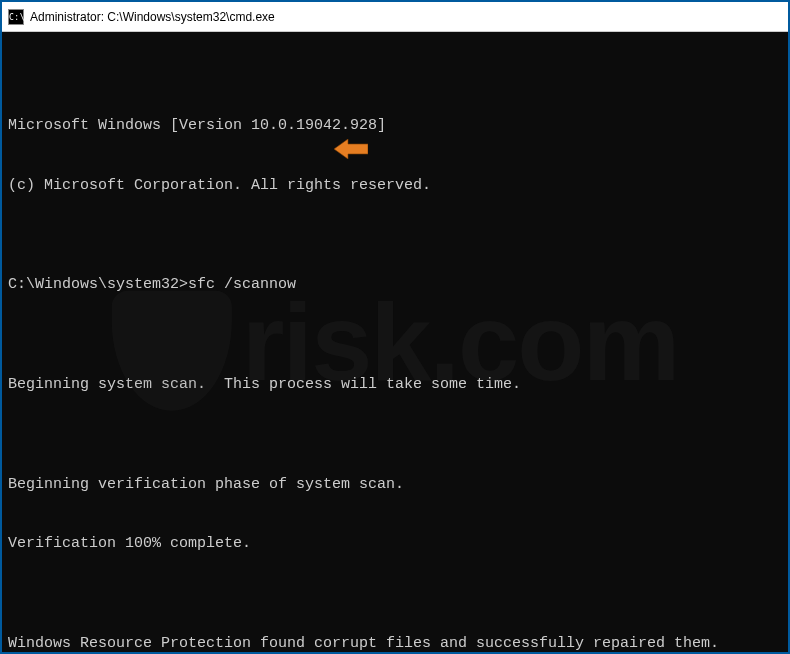 The width and height of the screenshot is (790, 654). What do you see at coordinates (395, 643) in the screenshot?
I see `console-line: Windows Resource Protection found corrup…` at bounding box center [395, 643].